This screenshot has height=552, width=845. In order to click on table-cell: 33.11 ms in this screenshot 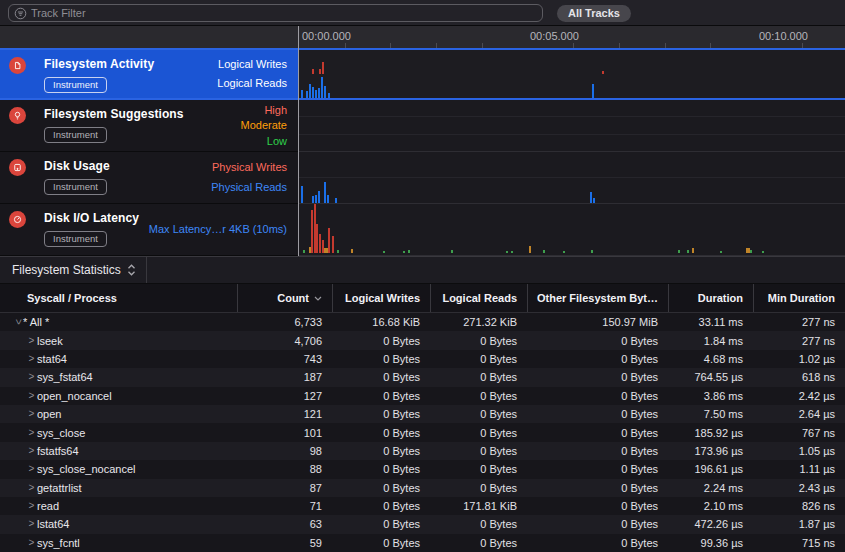, I will do `click(710, 322)`.